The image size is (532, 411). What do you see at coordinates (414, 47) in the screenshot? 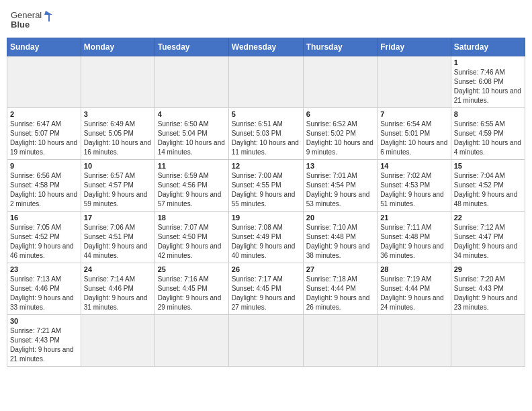
I see `col-header-friday: Friday` at bounding box center [414, 47].